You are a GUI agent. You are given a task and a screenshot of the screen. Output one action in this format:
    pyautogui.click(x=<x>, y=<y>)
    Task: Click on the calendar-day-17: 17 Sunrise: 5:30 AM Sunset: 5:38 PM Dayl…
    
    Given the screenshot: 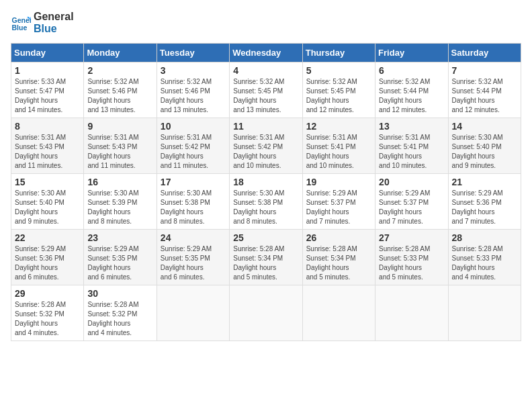 What is the action you would take?
    pyautogui.click(x=193, y=201)
    